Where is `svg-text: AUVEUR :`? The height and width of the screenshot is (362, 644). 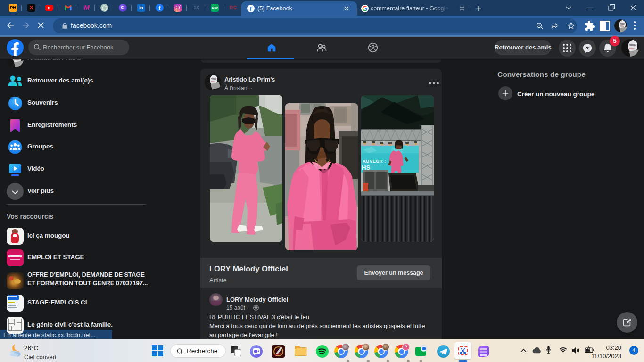 svg-text: AUVEUR : is located at coordinates (374, 161).